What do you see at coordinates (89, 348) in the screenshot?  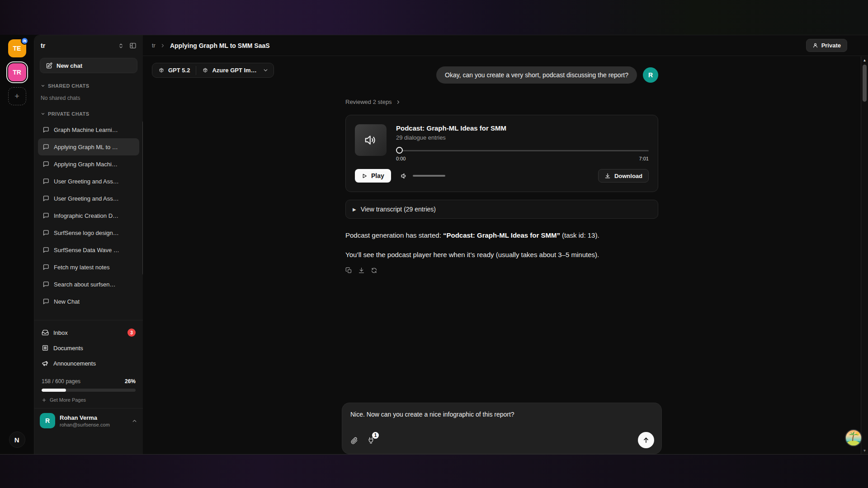 I see `sidebar-item-documents: Documents` at bounding box center [89, 348].